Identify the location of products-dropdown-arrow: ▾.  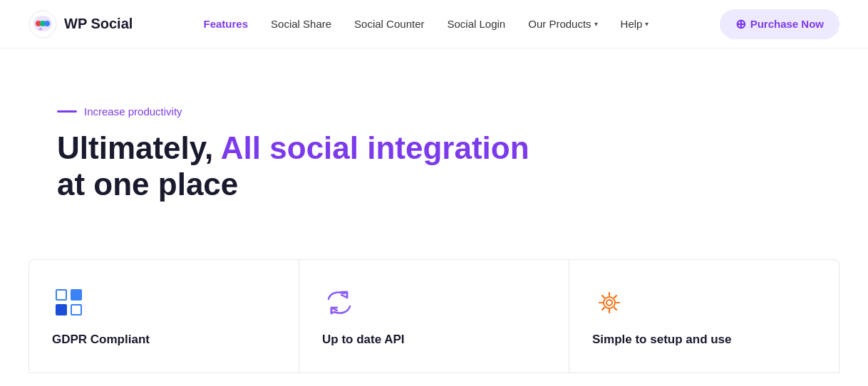
(596, 24).